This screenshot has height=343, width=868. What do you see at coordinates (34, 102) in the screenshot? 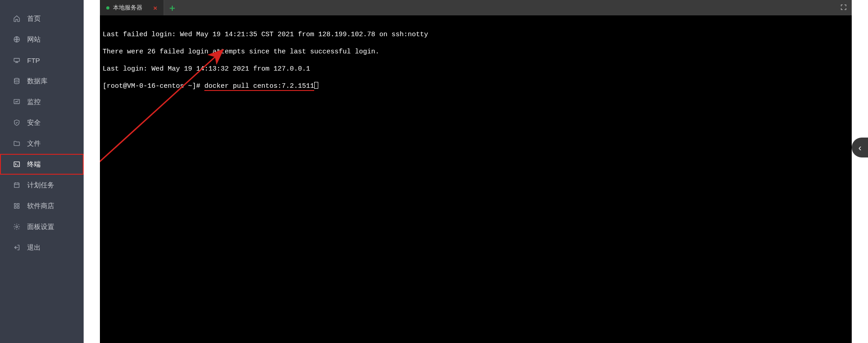
I see `sidebar-item-label: 监控` at bounding box center [34, 102].